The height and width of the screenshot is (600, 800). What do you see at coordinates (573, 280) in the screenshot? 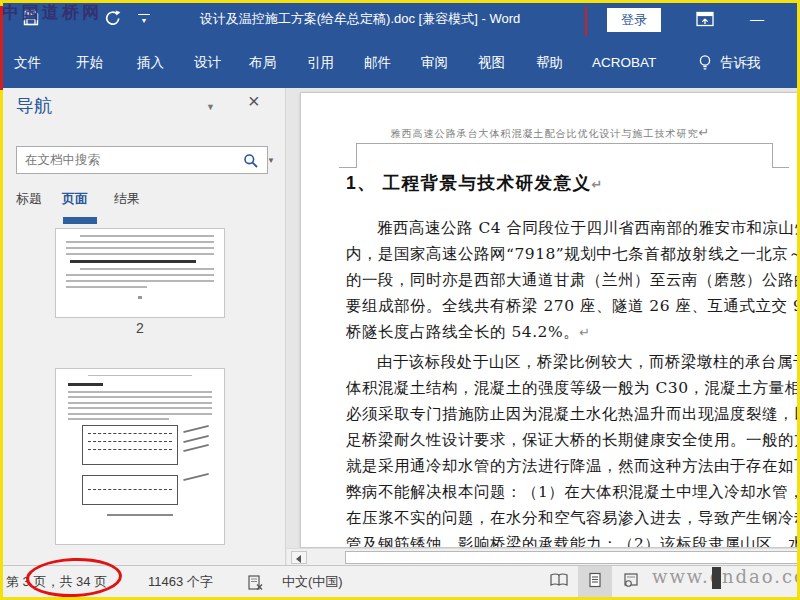
I see `paragraph-1: 雅西高速公路 C4 合同段位于四川省西南部的雅安市和凉山州境 内，是国家高速公路…` at bounding box center [573, 280].